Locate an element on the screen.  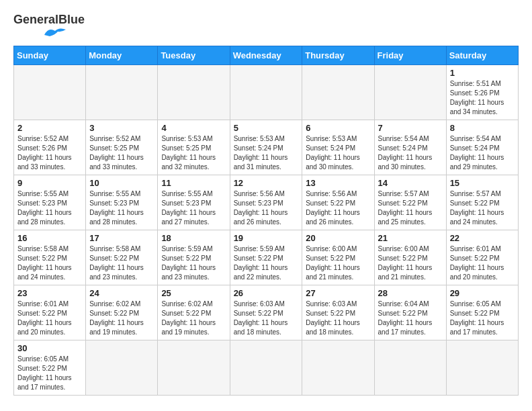
day-number: 26 is located at coordinates (266, 293).